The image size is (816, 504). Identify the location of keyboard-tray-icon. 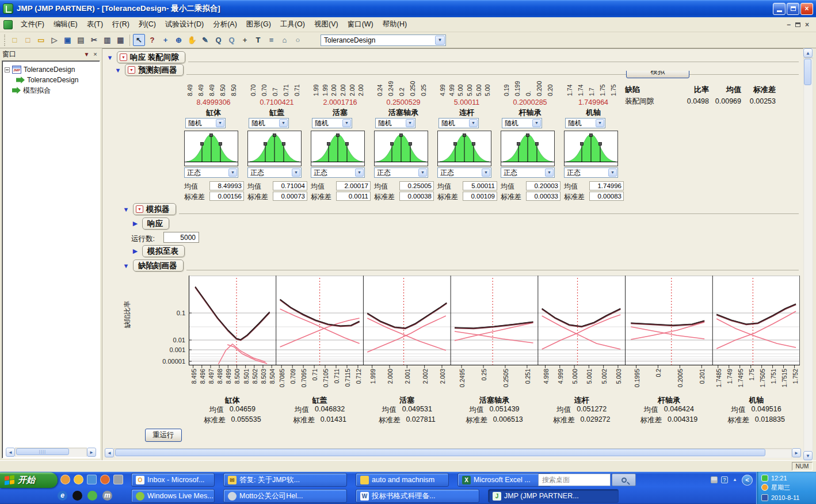
(714, 480).